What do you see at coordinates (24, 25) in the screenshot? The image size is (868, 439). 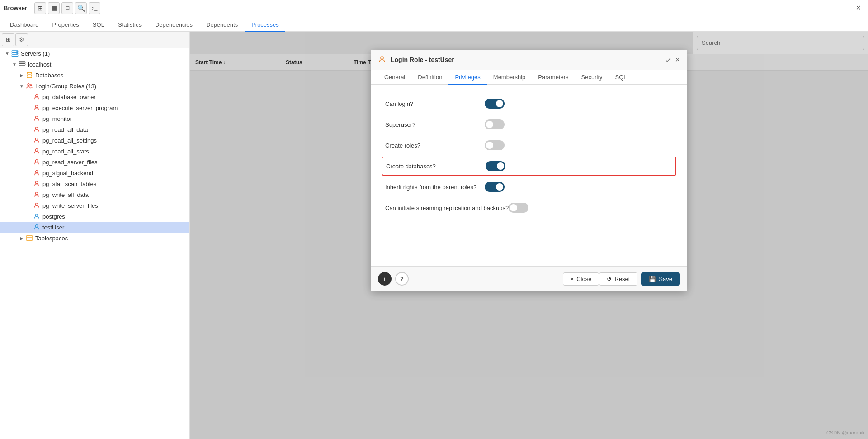 I see `tab-dashboard: Dashboard` at bounding box center [24, 25].